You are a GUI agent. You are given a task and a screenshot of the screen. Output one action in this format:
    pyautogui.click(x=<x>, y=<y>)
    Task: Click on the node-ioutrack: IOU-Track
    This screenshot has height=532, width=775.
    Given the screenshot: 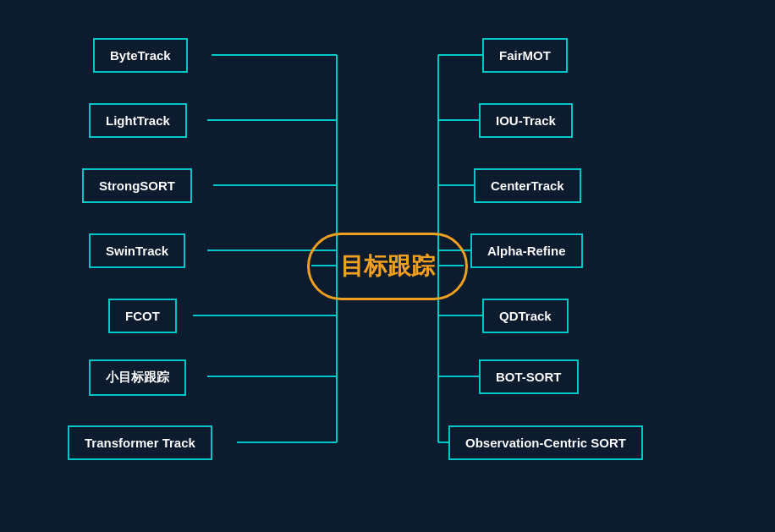 What is the action you would take?
    pyautogui.click(x=526, y=120)
    